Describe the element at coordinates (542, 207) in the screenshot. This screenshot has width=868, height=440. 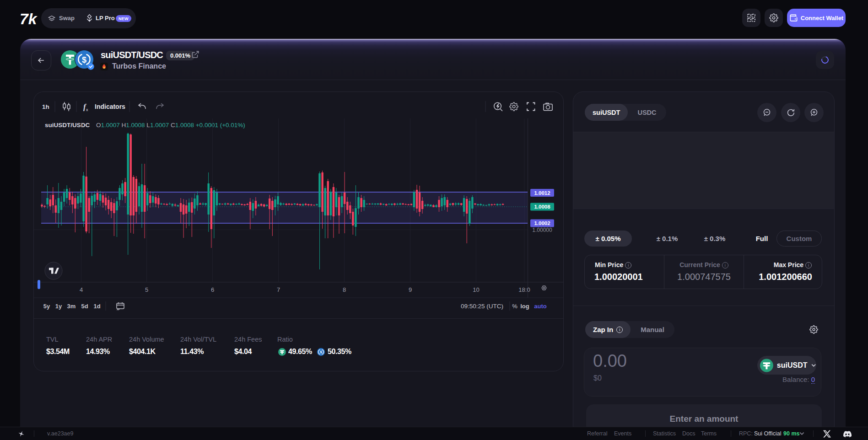
I see `svg-text: 1.0008` at that location.